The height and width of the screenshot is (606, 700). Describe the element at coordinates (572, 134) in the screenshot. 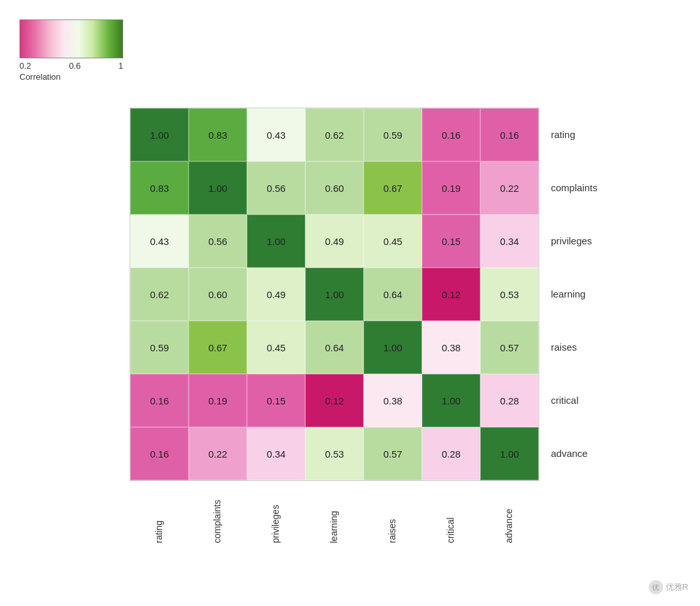

I see `row-label: rating` at that location.